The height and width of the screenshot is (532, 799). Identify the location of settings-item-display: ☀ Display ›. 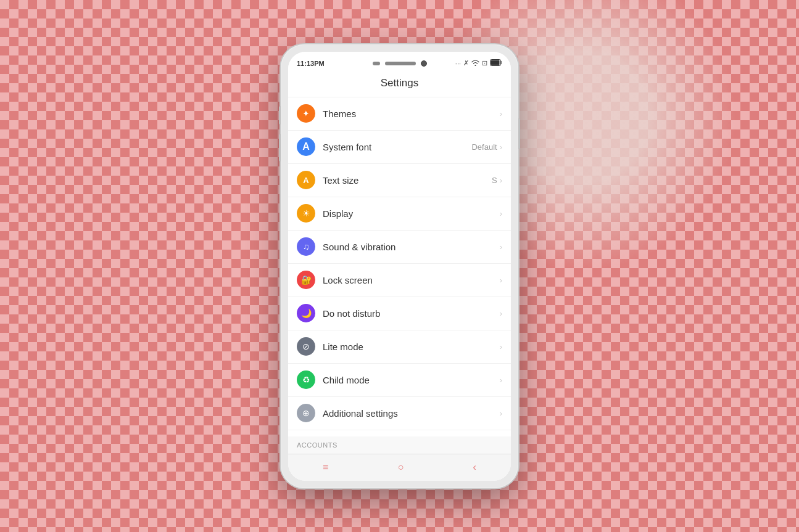
(400, 214).